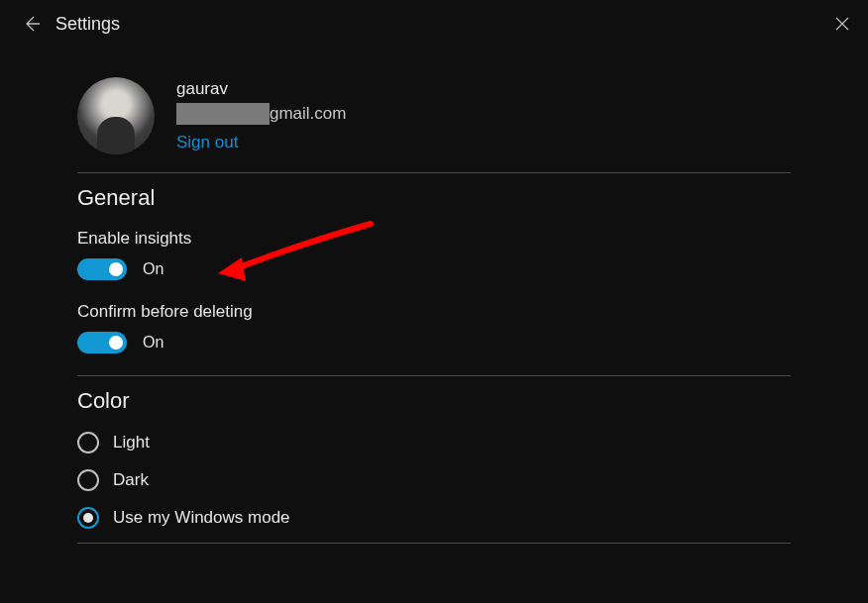  Describe the element at coordinates (434, 254) in the screenshot. I see `setting-enable-insights: Enable insights On` at that location.